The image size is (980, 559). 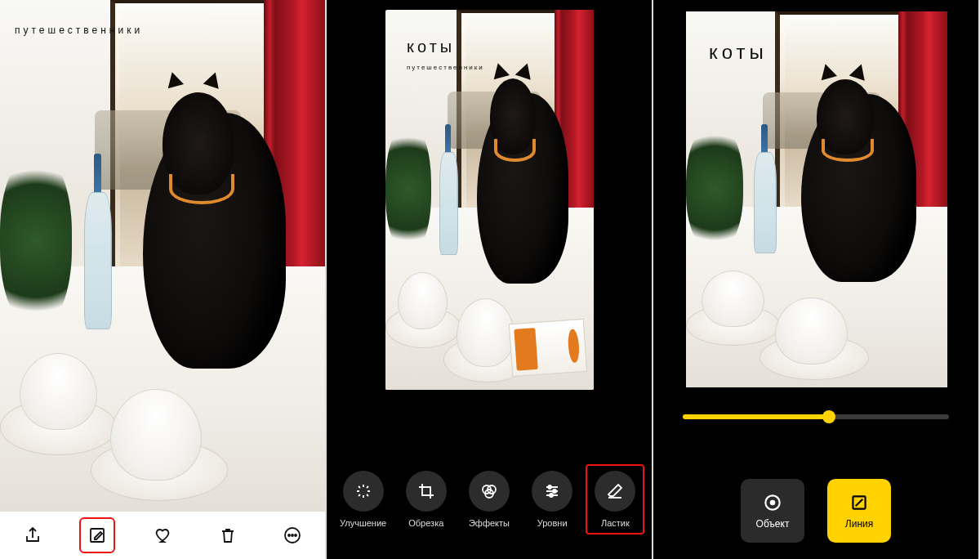 I want to click on delete-button, so click(x=228, y=535).